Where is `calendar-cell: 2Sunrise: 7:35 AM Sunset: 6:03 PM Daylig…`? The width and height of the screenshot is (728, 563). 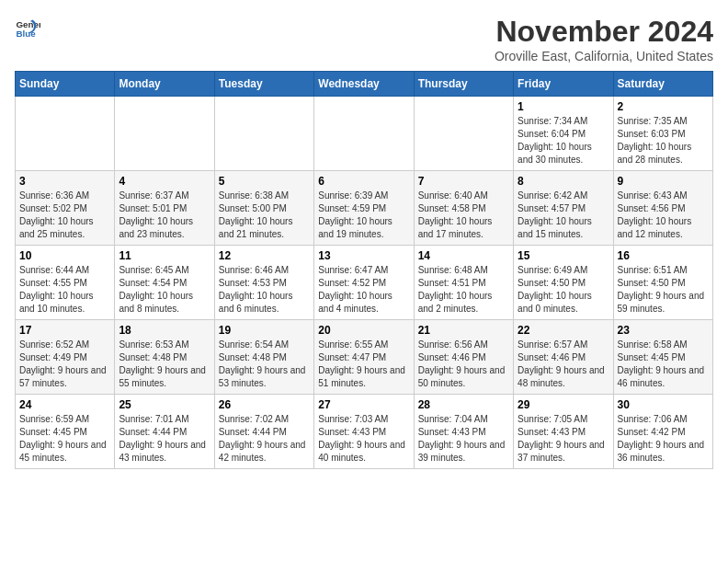
calendar-cell: 2Sunrise: 7:35 AM Sunset: 6:03 PM Daylig… is located at coordinates (663, 134).